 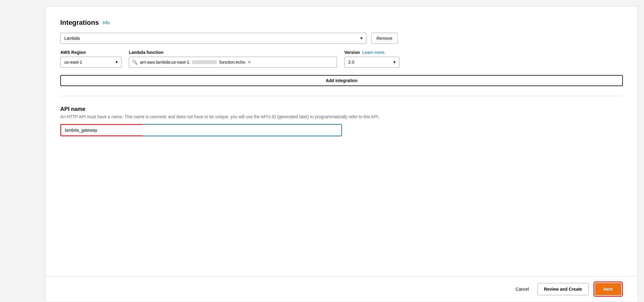 I want to click on aws-region-select: us-east-1 us-east-2 us-west-1 us-west-2, so click(x=91, y=62).